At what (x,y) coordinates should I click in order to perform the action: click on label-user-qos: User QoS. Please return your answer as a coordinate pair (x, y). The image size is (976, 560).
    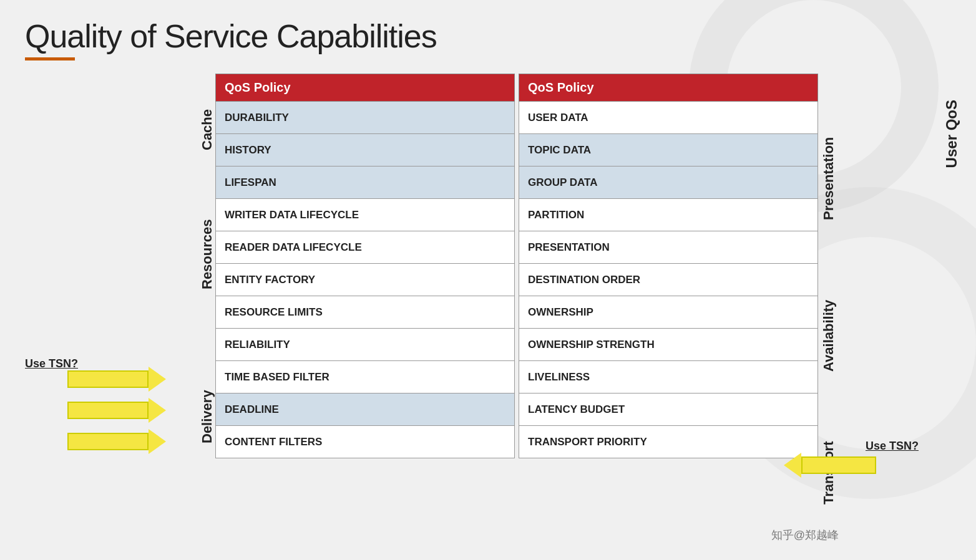
    Looking at the image, I should click on (952, 133).